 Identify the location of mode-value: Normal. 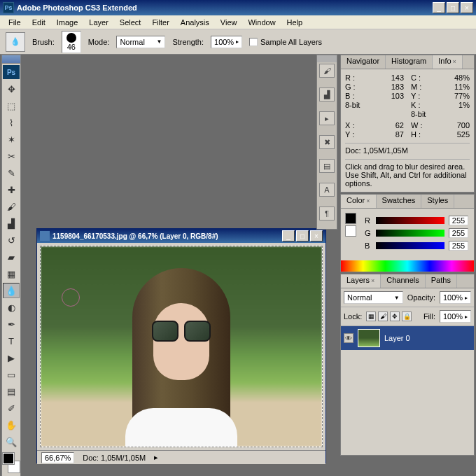
(132, 42).